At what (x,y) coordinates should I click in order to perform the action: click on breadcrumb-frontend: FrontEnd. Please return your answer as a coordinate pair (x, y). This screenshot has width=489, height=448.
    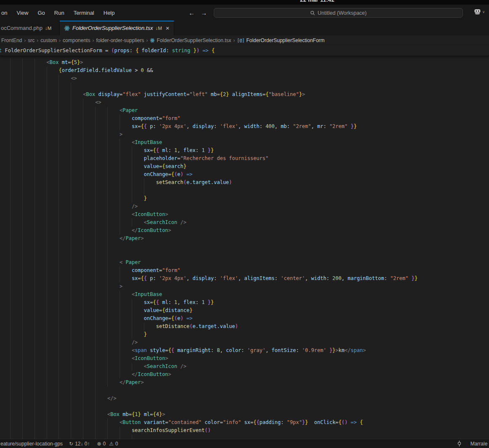
    Looking at the image, I should click on (12, 40).